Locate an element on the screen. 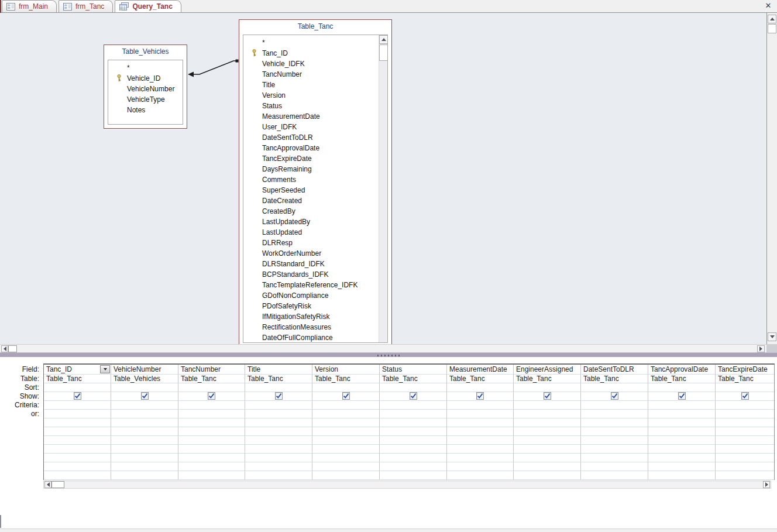 The width and height of the screenshot is (777, 532). field-item: LastUpdated is located at coordinates (315, 232).